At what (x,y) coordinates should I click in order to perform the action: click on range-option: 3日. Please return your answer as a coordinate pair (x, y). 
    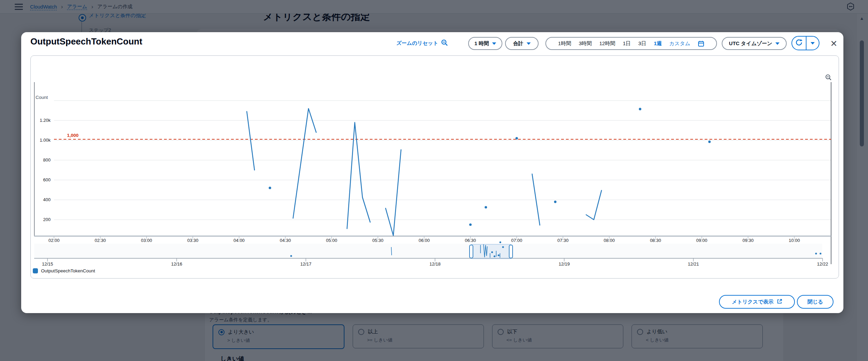
    Looking at the image, I should click on (642, 44).